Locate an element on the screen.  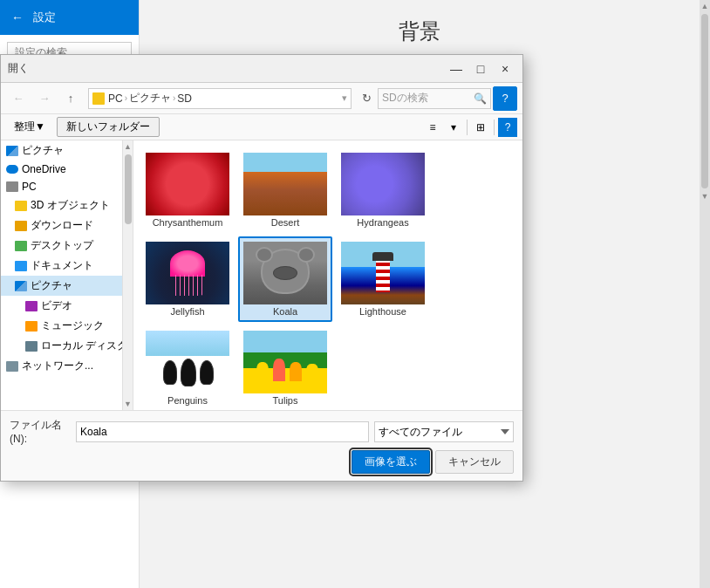
file-item-penguins: Penguins is located at coordinates (188, 368).